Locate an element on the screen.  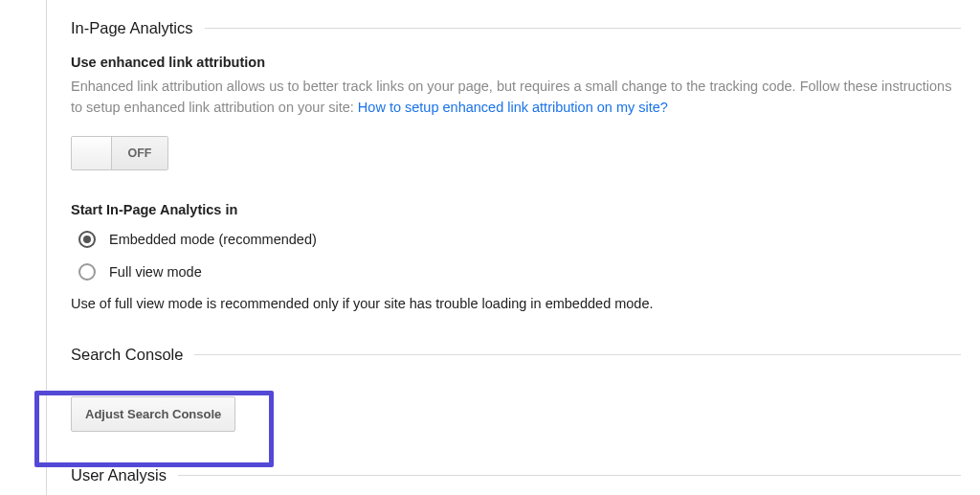
fullview-helper-text: Use of full view mode is recommended onl… is located at coordinates (516, 304).